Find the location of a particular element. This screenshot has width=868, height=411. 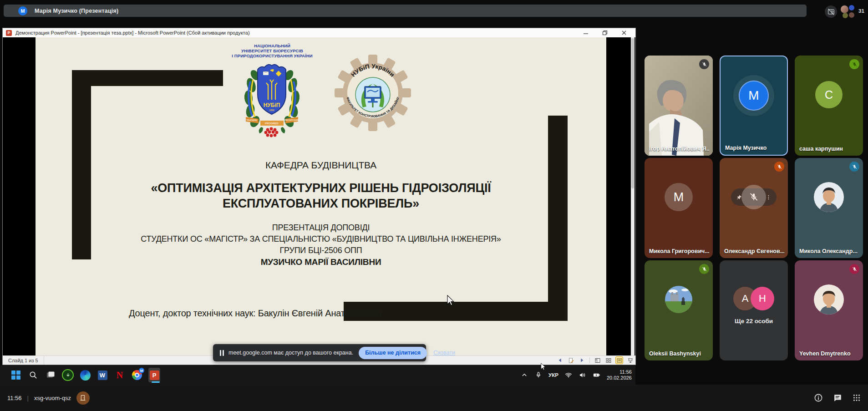

normal-view-icon is located at coordinates (598, 360).